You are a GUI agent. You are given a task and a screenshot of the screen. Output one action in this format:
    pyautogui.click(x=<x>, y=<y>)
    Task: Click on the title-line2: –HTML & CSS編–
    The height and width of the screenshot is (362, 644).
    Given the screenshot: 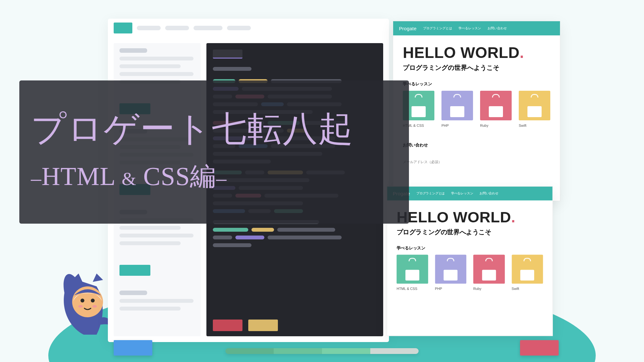 What is the action you would take?
    pyautogui.click(x=220, y=177)
    